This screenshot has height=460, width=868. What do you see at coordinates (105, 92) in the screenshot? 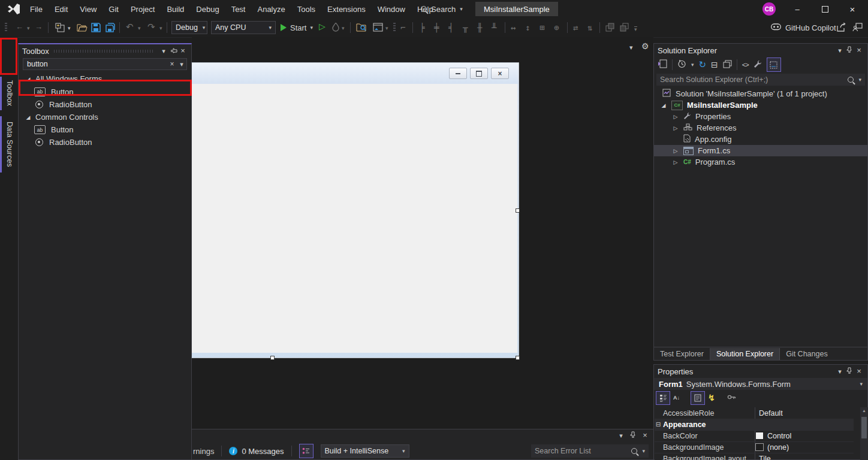
I see `toolbox-item-button: ab Button` at bounding box center [105, 92].